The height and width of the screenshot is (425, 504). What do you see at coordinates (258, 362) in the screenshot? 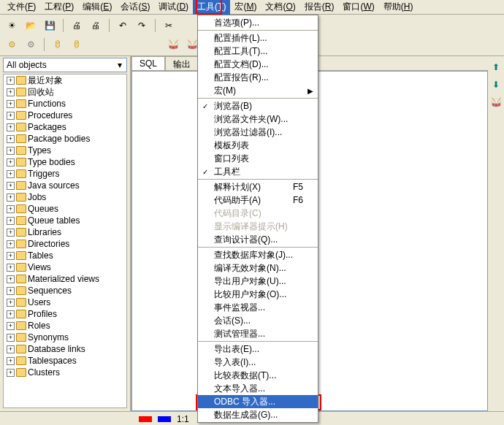
I see `menu-item: 导入表(I)...` at bounding box center [258, 362].